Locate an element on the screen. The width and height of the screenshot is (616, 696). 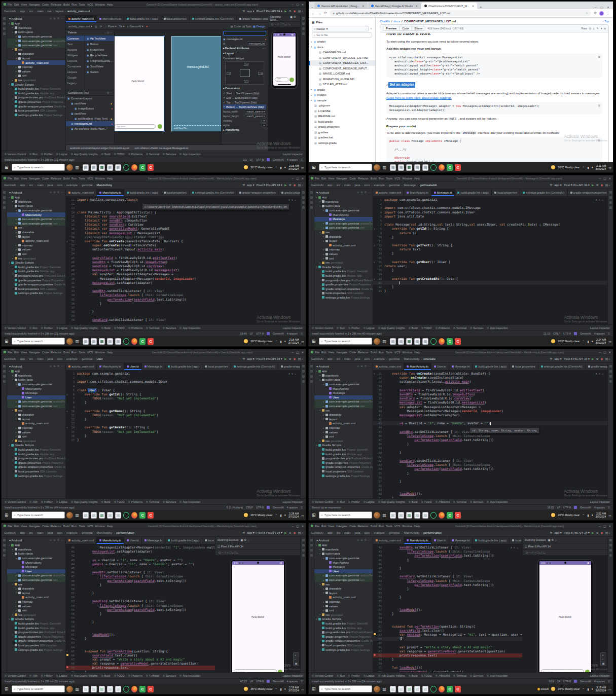
project-tree-item: ▾layout is located at coordinates (344, 420).